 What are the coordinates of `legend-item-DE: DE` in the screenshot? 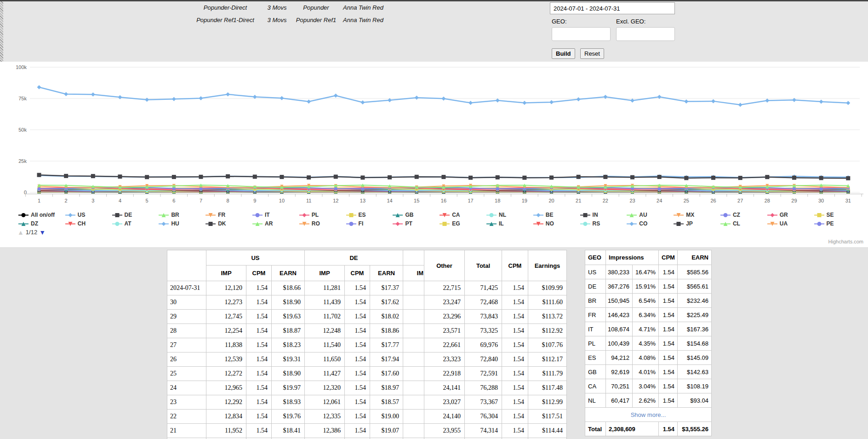 It's located at (136, 215).